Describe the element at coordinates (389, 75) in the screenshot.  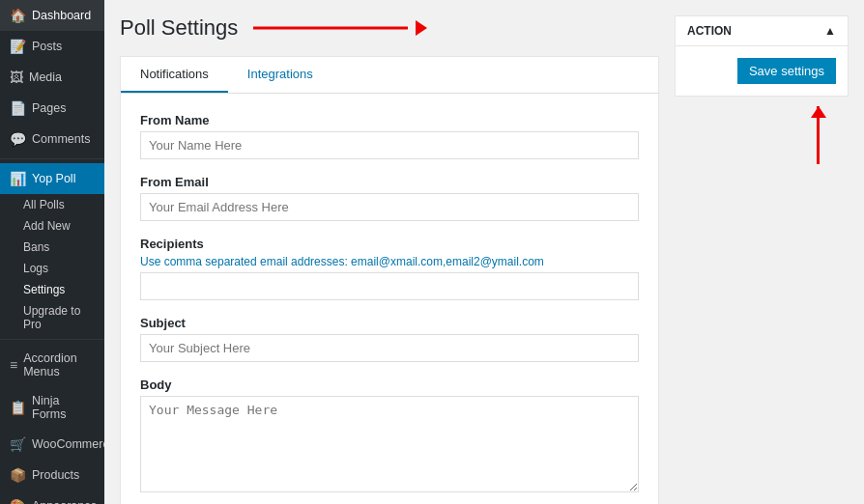
I see `tab-bar: Notifications Integrations` at that location.